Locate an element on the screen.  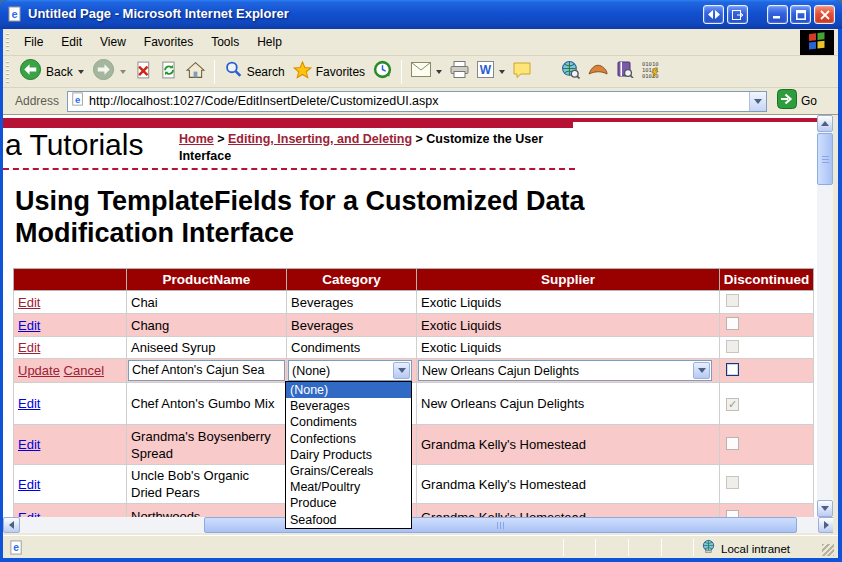
dropdown-option: Beverages is located at coordinates (348, 406).